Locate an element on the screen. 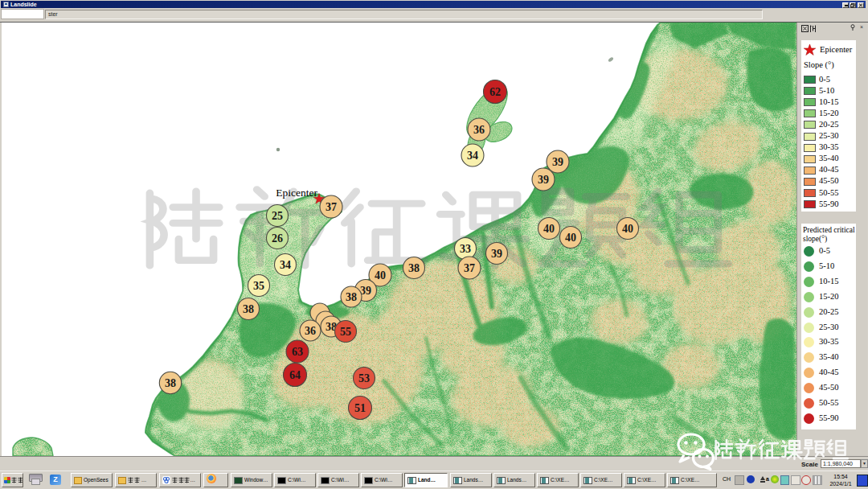 This screenshot has height=489, width=868. svg-text: 62 is located at coordinates (495, 92).